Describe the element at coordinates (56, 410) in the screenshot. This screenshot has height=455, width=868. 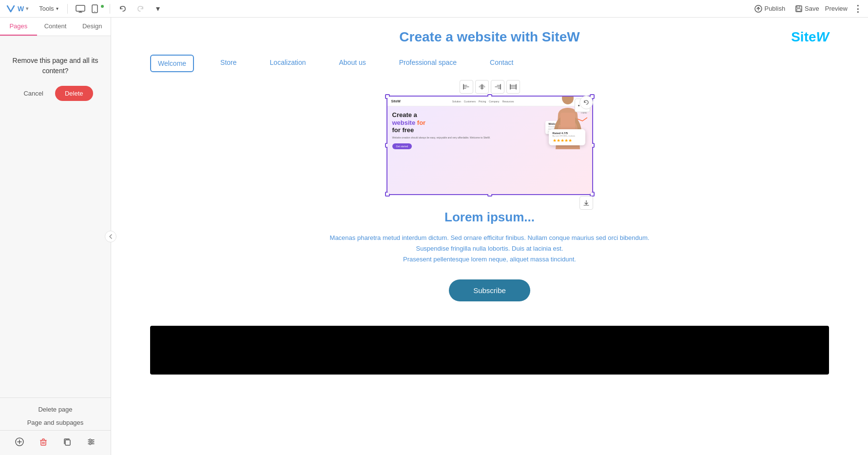
I see `delete-page-item: Delete page` at that location.